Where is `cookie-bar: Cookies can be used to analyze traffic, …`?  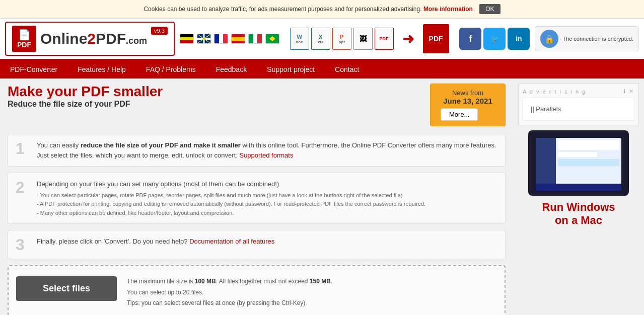
cookie-bar: Cookies can be used to analyze traffic, … is located at coordinates (322, 9).